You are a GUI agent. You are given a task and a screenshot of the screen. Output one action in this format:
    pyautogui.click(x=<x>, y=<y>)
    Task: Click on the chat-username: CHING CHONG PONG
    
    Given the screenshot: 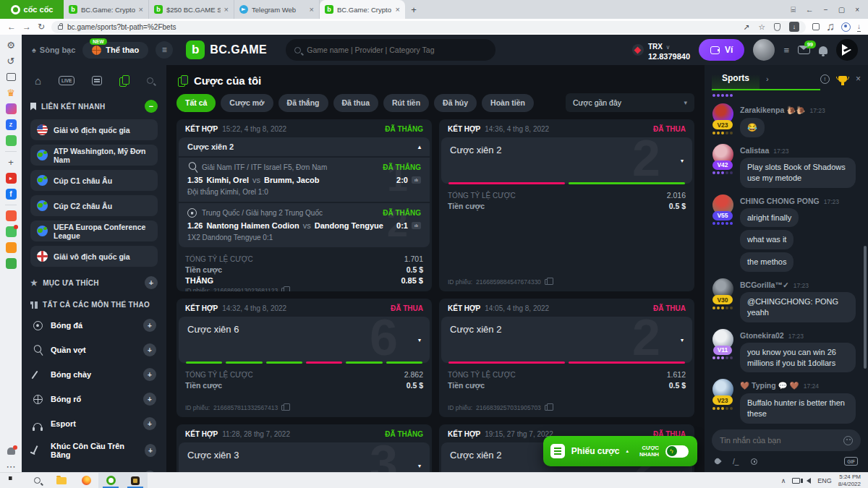 What is the action you would take?
    pyautogui.click(x=780, y=201)
    